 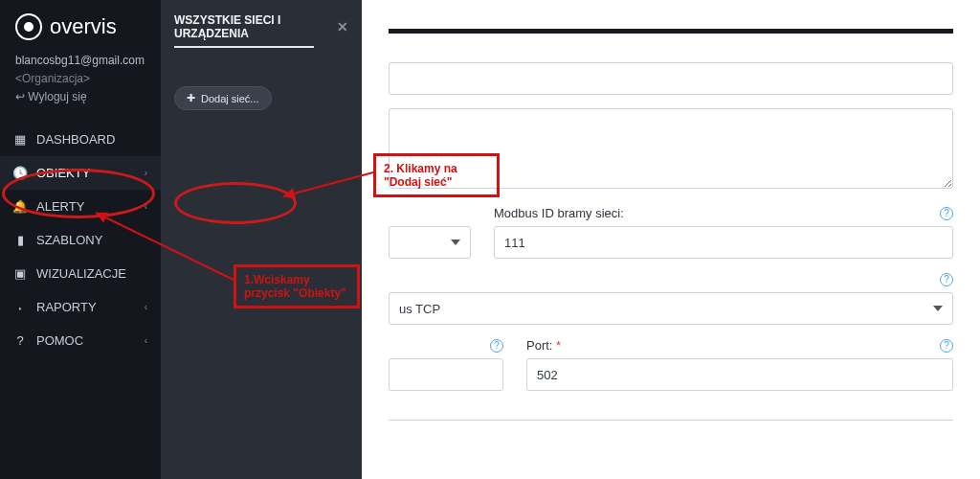 What do you see at coordinates (295, 286) in the screenshot?
I see `annotation-text-1: 1.Wciskamy przycisk "Obiekty"` at bounding box center [295, 286].